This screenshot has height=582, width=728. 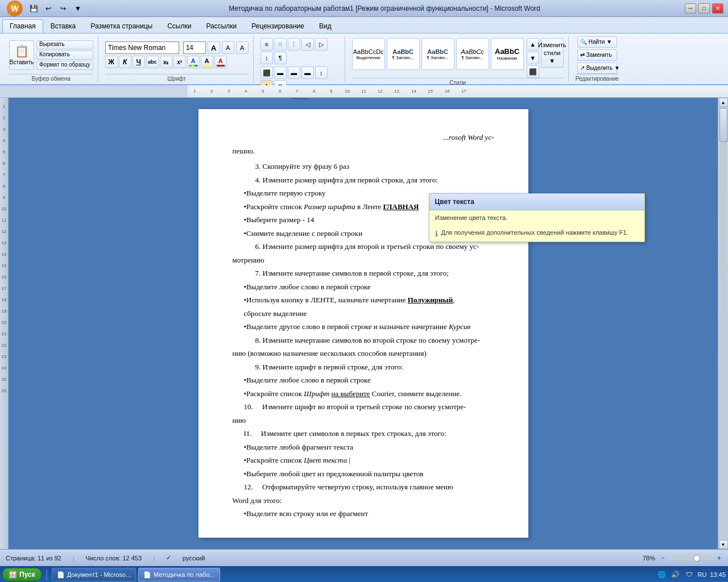 What do you see at coordinates (723, 125) in the screenshot?
I see `scroll-thumb` at bounding box center [723, 125].